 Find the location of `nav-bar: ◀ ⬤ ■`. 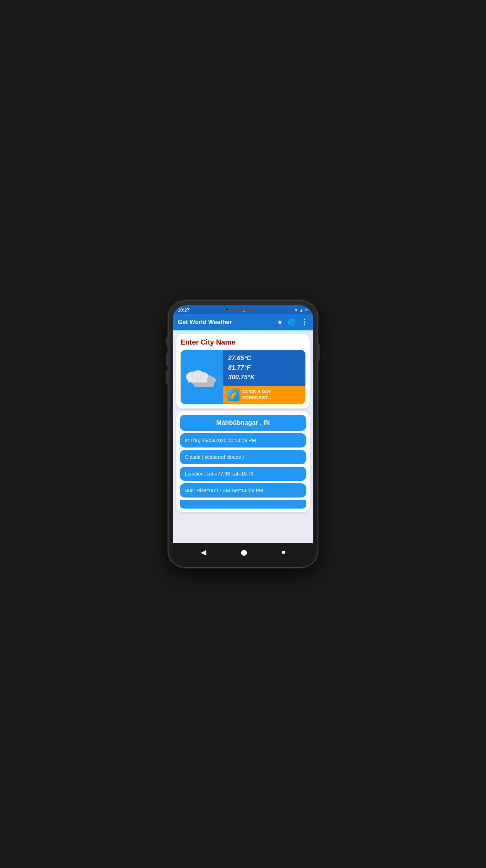

nav-bar: ◀ ⬤ ■ is located at coordinates (243, 553).